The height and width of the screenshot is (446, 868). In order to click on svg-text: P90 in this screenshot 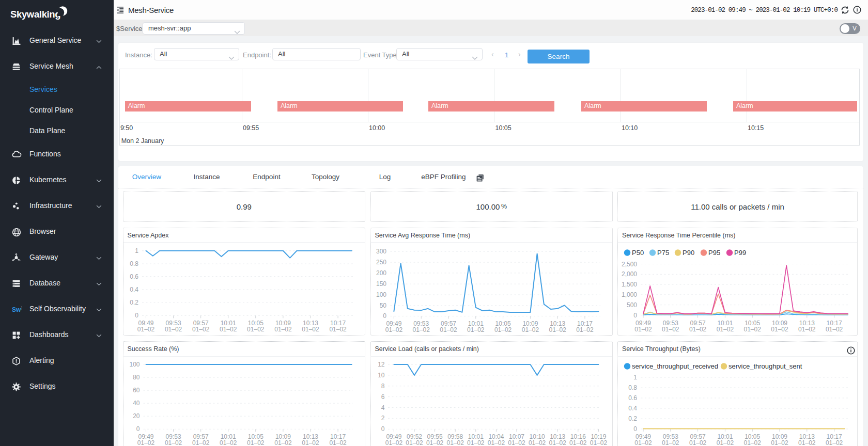, I will do `click(688, 253)`.